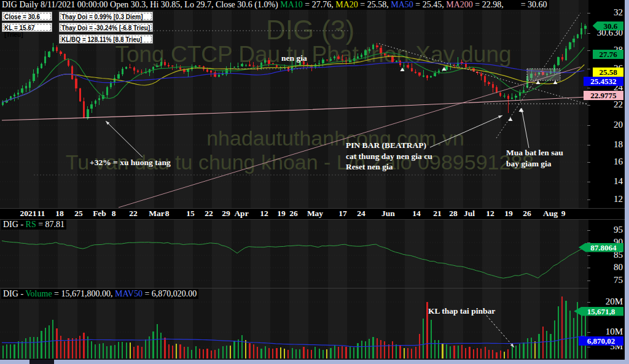  I want to click on vol-header-segment: MAV50, so click(129, 293).